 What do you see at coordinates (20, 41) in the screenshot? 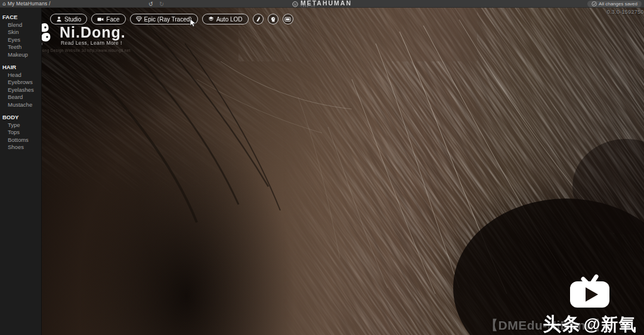
I see `sidebar-item-eyes: Eyes` at bounding box center [20, 41].